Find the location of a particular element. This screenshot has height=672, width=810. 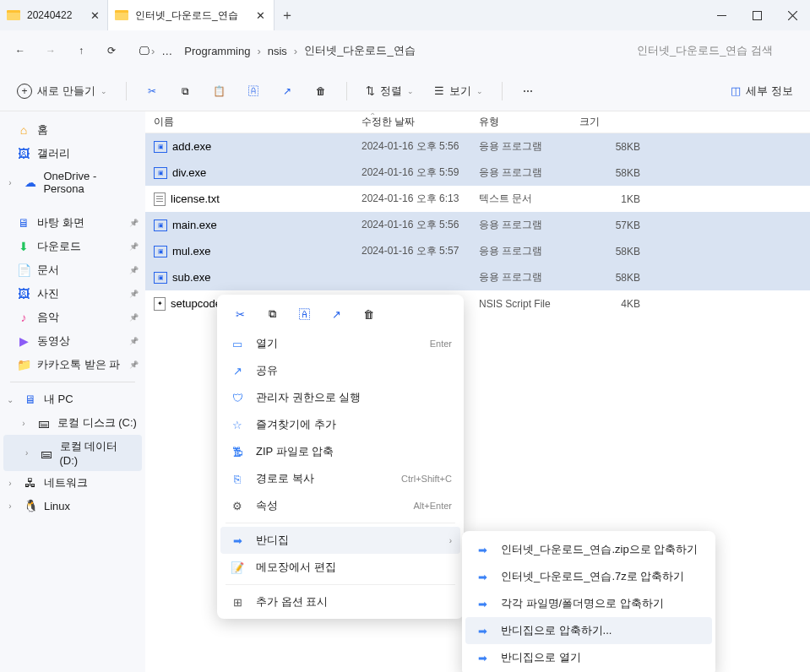

sidebar-onedrive: ›☁OneDrive - Persona is located at coordinates (73, 182).